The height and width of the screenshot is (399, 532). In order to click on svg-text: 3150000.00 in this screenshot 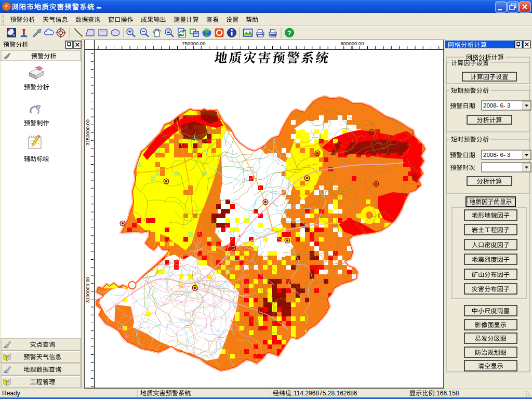, I will do `click(87, 132)`.